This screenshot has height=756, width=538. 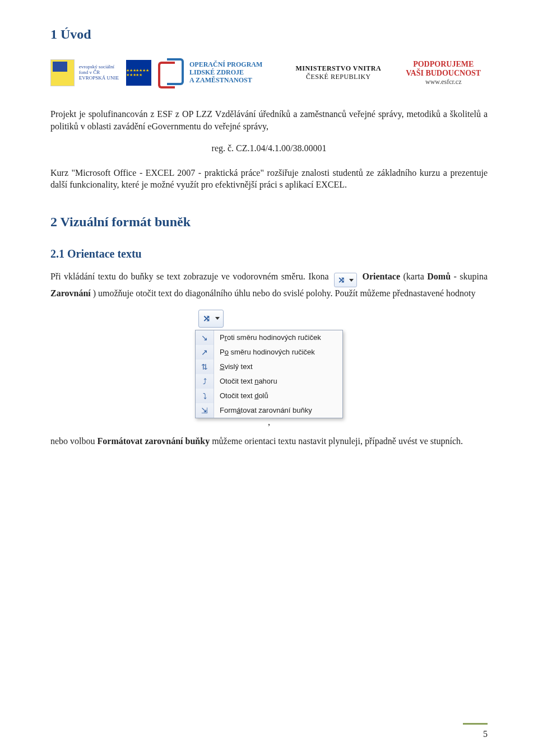 What do you see at coordinates (205, 410) in the screenshot?
I see `menu-item-icon: ⇲` at bounding box center [205, 410].